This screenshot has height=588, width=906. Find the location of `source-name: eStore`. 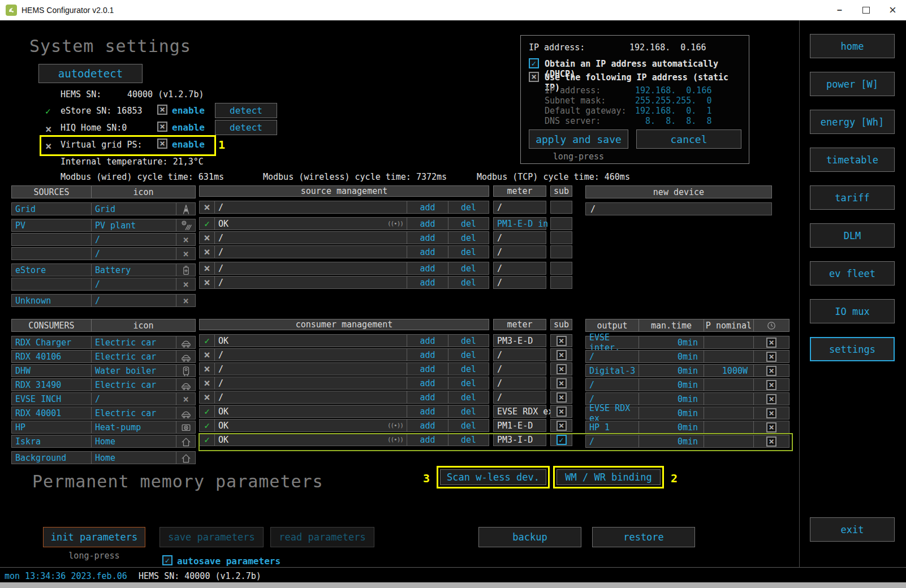

source-name: eStore is located at coordinates (51, 270).